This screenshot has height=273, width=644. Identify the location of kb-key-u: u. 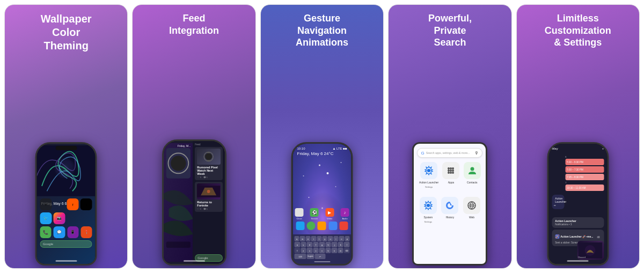
(331, 239).